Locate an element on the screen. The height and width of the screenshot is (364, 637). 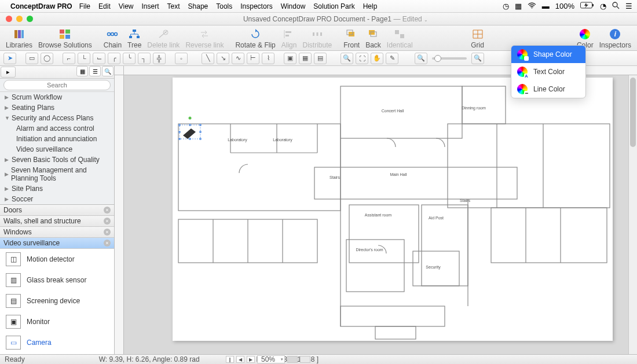
status-flag-icon: ▬ is located at coordinates (546, 6).